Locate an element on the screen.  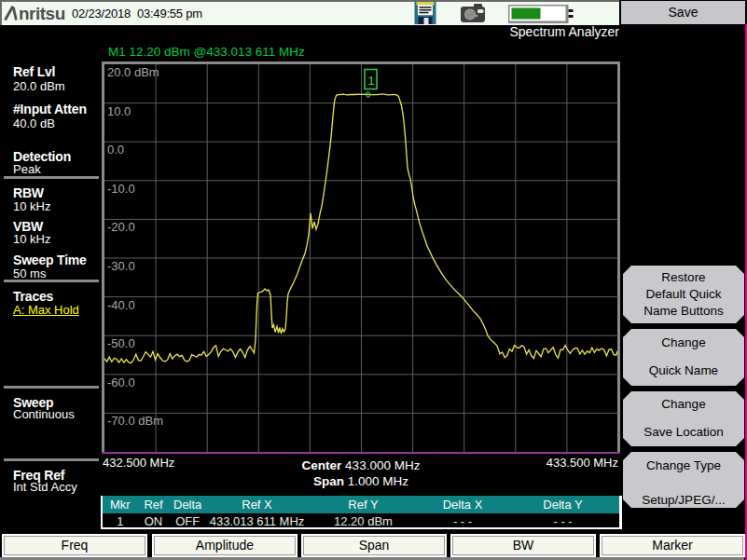
svg-text: 1 is located at coordinates (371, 80).